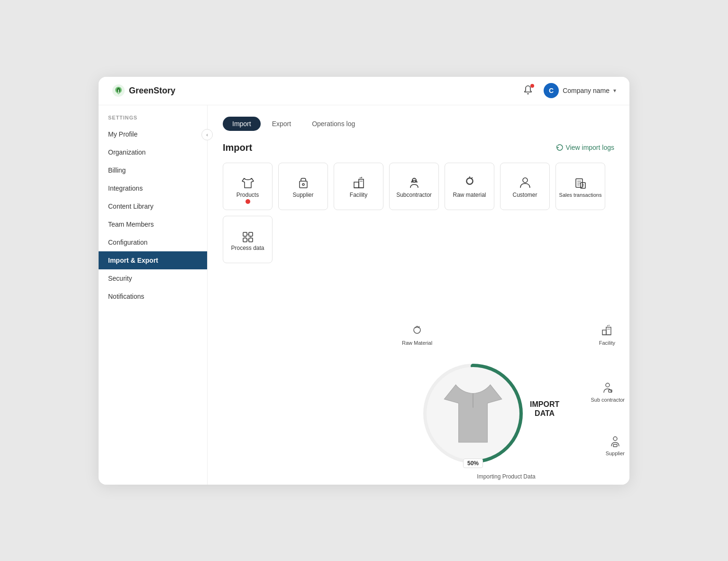  Describe the element at coordinates (615, 441) in the screenshot. I see `supplier-surrounding-icon` at that location.